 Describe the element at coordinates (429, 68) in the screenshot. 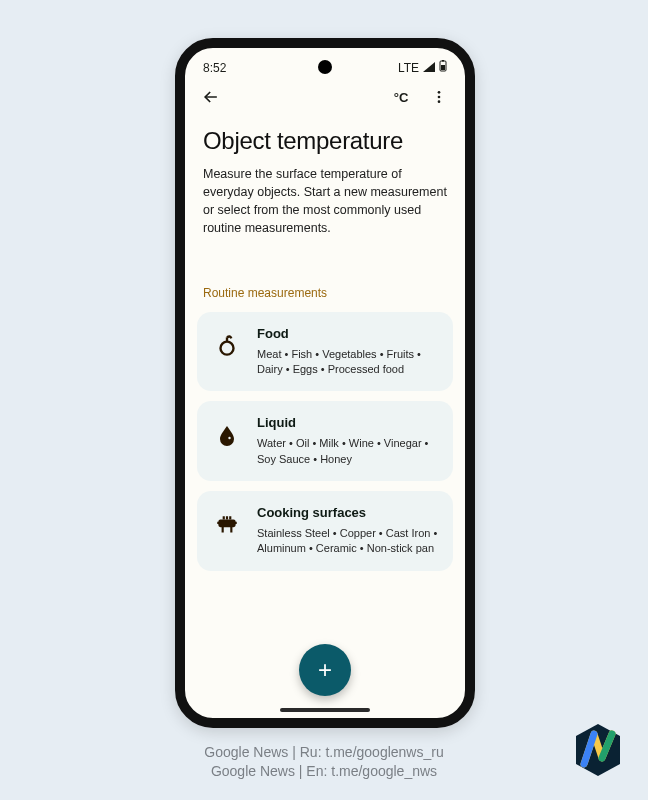

I see `signal-icon` at that location.